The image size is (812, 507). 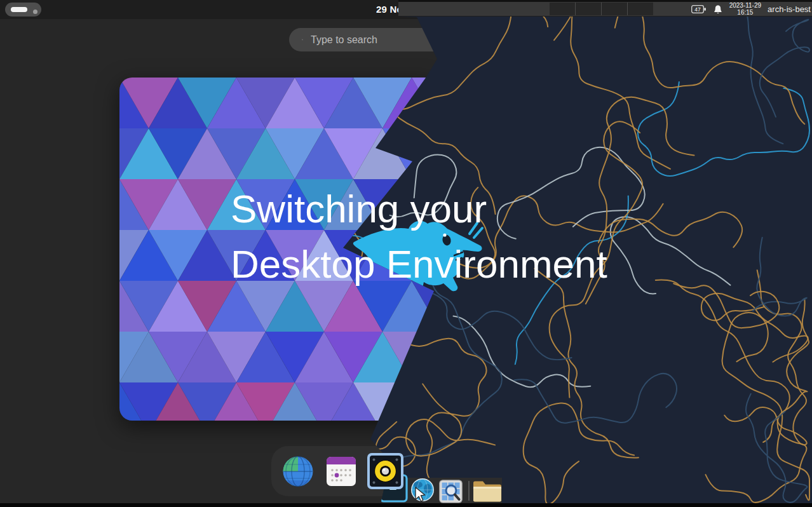 What do you see at coordinates (376, 40) in the screenshot?
I see `search-input` at bounding box center [376, 40].